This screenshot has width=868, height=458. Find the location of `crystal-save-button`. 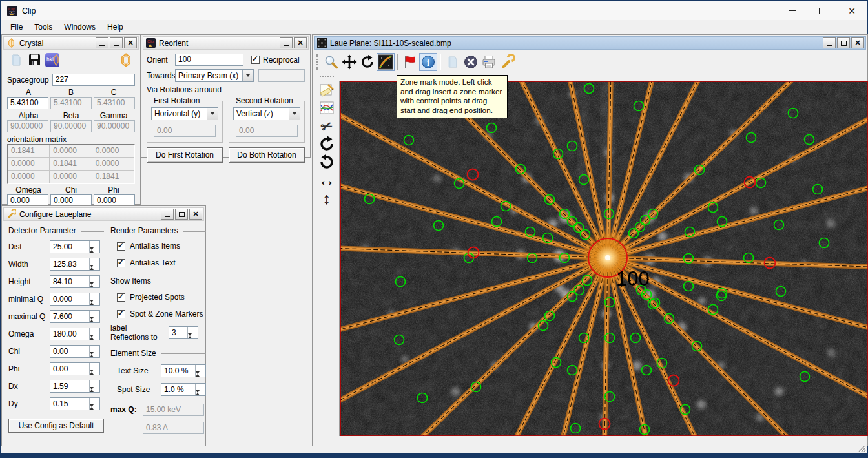

crystal-save-button is located at coordinates (34, 60).